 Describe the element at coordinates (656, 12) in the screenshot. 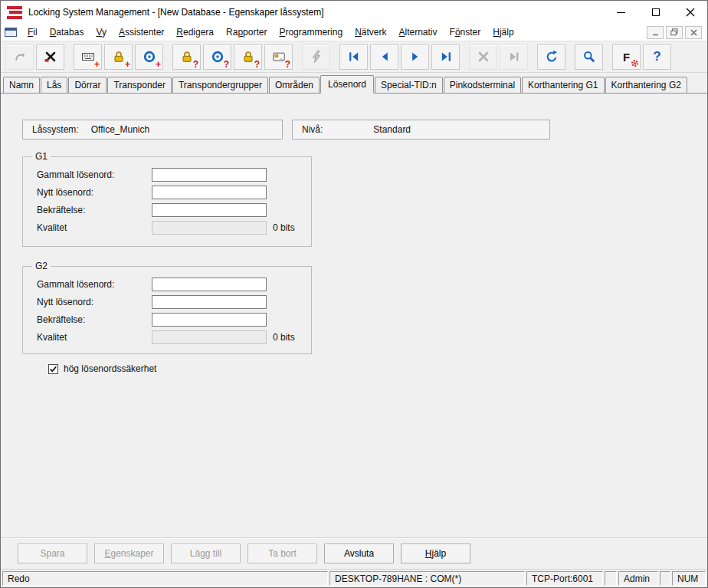

I see `window-controls` at that location.